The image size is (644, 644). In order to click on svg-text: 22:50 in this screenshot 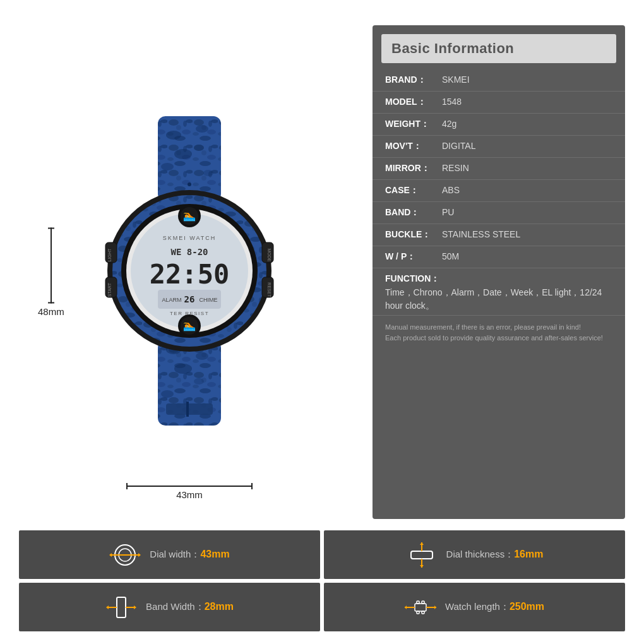, I will do `click(189, 274)`.